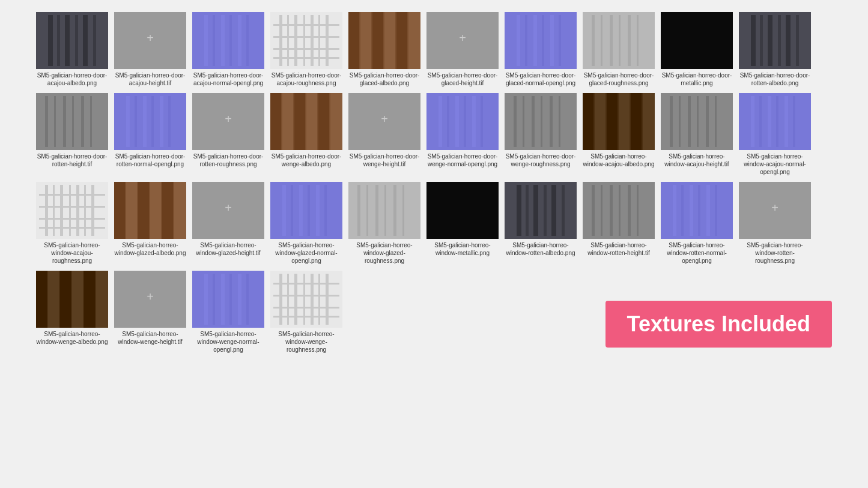 Image resolution: width=868 pixels, height=488 pixels. I want to click on texture-label: SM5-galician-horreo-window-wenge-normal-…, so click(228, 342).